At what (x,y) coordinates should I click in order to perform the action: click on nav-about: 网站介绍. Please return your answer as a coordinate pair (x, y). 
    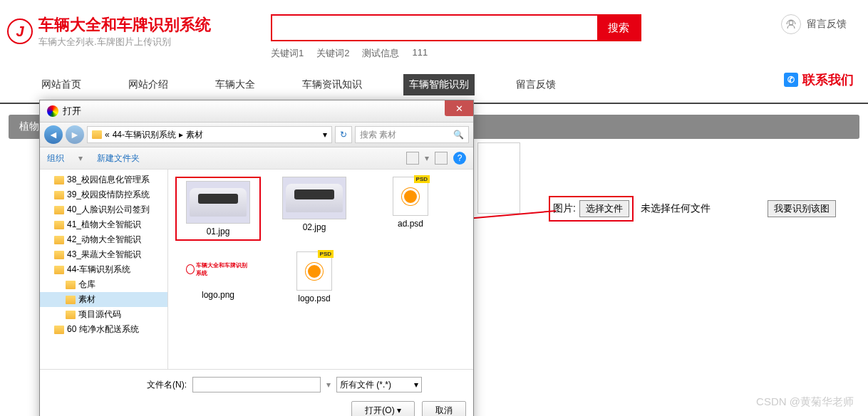
    Looking at the image, I should click on (148, 85).